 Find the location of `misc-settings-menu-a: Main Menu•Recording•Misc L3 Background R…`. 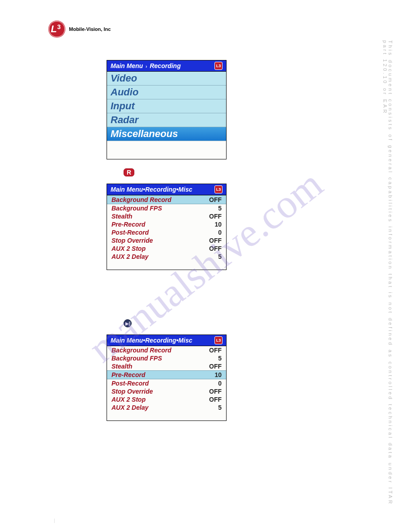

misc-settings-menu-a: Main Menu•Recording•Misc L3 Background R… is located at coordinates (167, 227).